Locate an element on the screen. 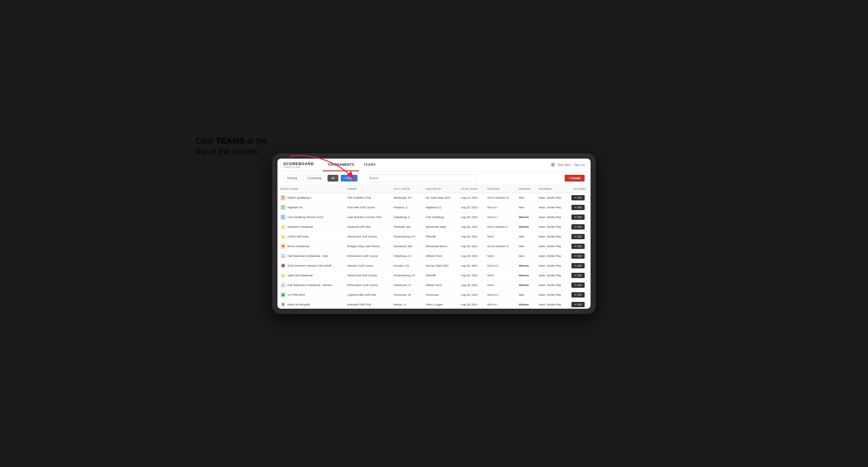 The height and width of the screenshot is (467, 868). cell-start-date: Aug 26, 2023 is located at coordinates (471, 217).